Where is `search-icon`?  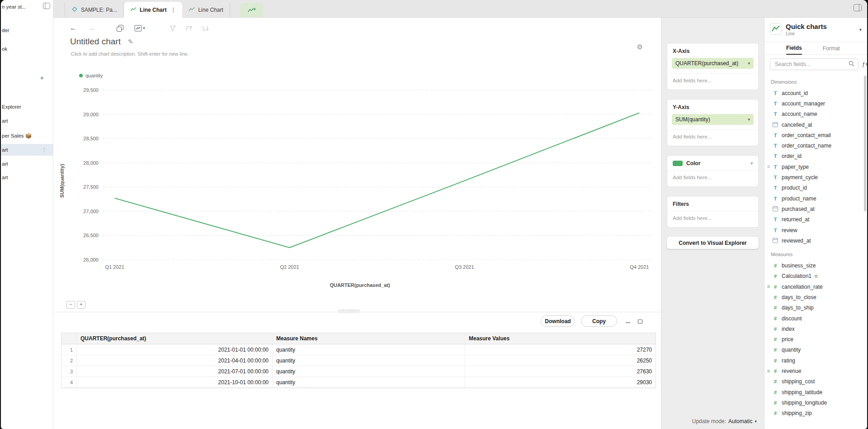
search-icon is located at coordinates (852, 64).